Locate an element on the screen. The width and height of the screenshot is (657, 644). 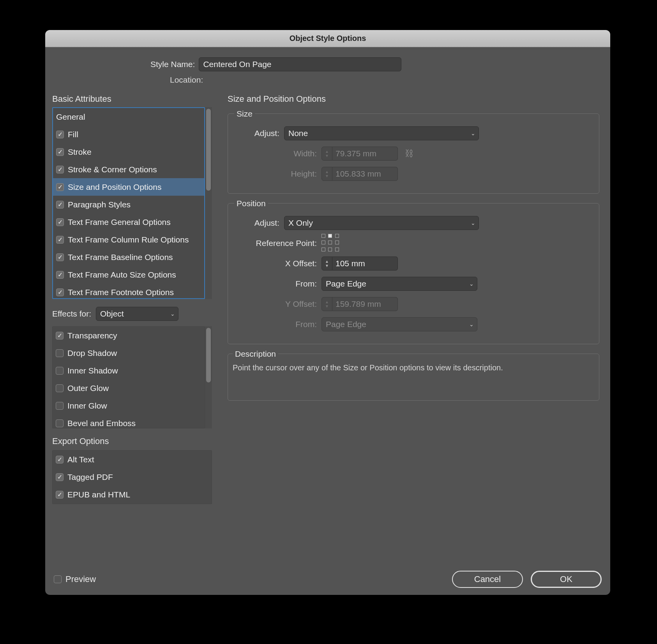
list-item-label: Text Frame Baseline Options is located at coordinates (120, 257).